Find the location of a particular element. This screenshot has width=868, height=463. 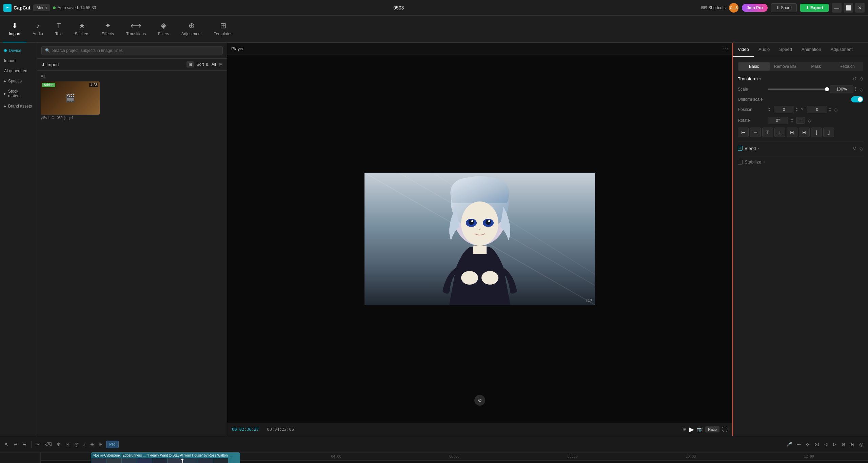

flip-button: - is located at coordinates (801, 120).